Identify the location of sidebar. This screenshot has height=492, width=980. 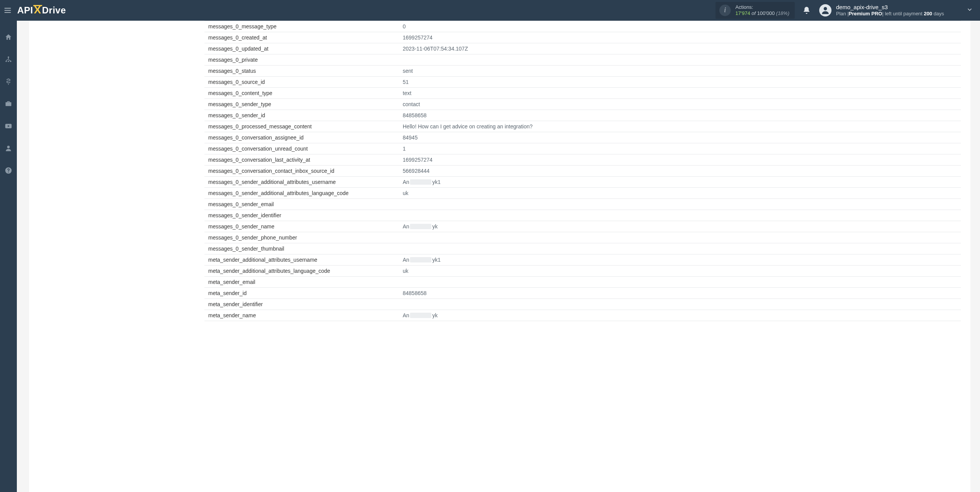
(8, 256).